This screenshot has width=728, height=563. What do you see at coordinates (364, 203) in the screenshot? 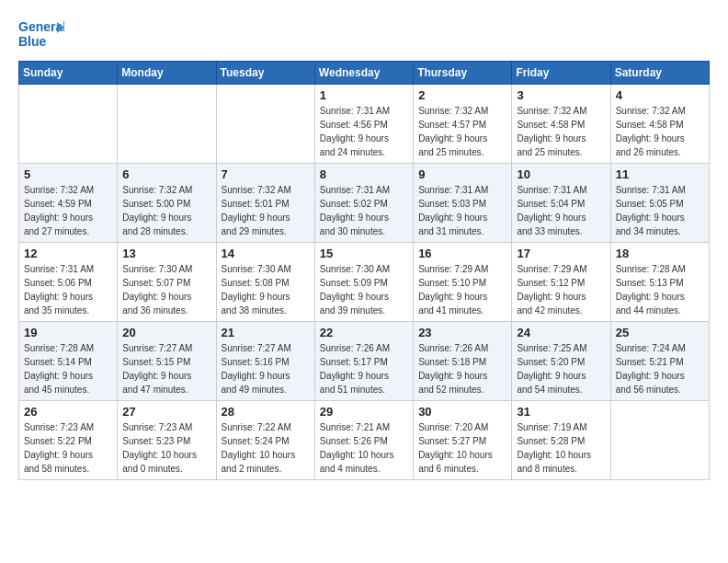
I see `week-row-2: 5Sunrise: 7:32 AM Sunset: 4:59 PM Daylig…` at bounding box center [364, 203].